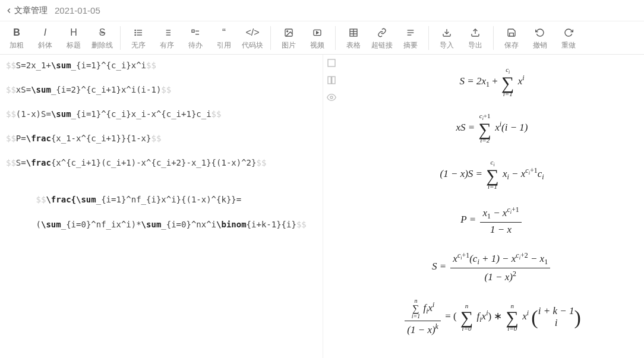 This screenshot has width=644, height=358. Describe the element at coordinates (569, 33) in the screenshot. I see `redo-icon` at that location.